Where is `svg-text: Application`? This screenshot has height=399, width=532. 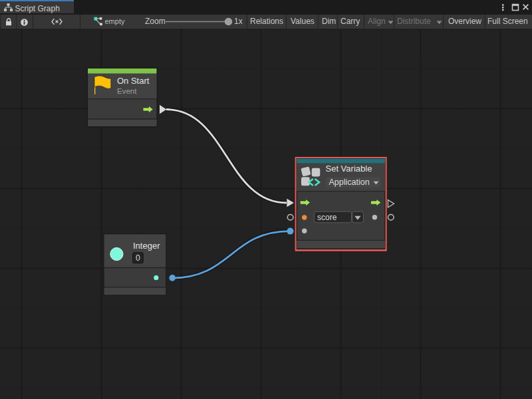 svg-text: Application is located at coordinates (350, 182).